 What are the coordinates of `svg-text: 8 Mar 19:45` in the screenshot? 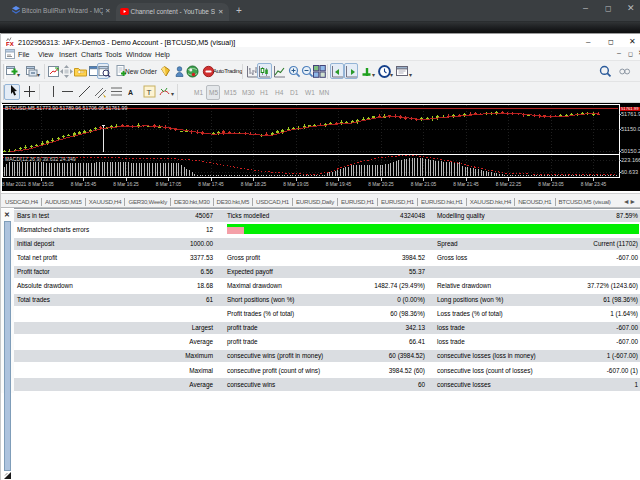 It's located at (339, 184).